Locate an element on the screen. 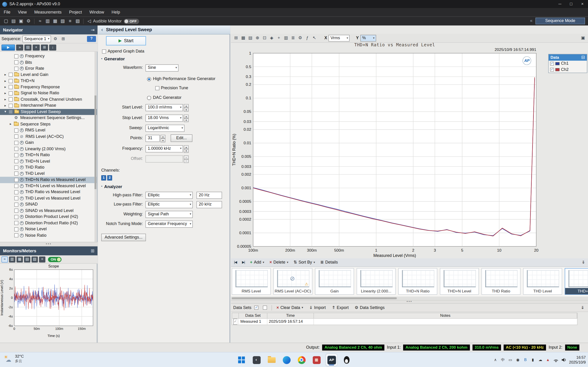 The height and width of the screenshot is (367, 588). result-thumbnail-thd-ratio: THD Ratio is located at coordinates (501, 282).